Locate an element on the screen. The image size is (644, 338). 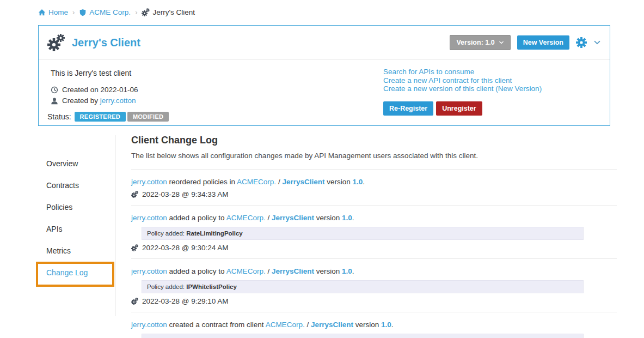
home-icon is located at coordinates (42, 13).